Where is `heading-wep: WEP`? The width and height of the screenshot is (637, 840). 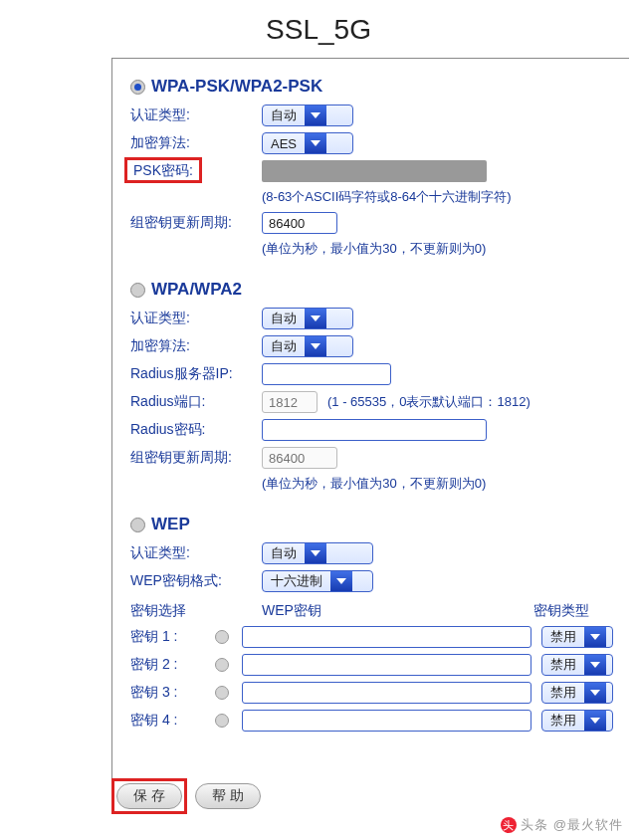
heading-wep: WEP is located at coordinates (171, 525).